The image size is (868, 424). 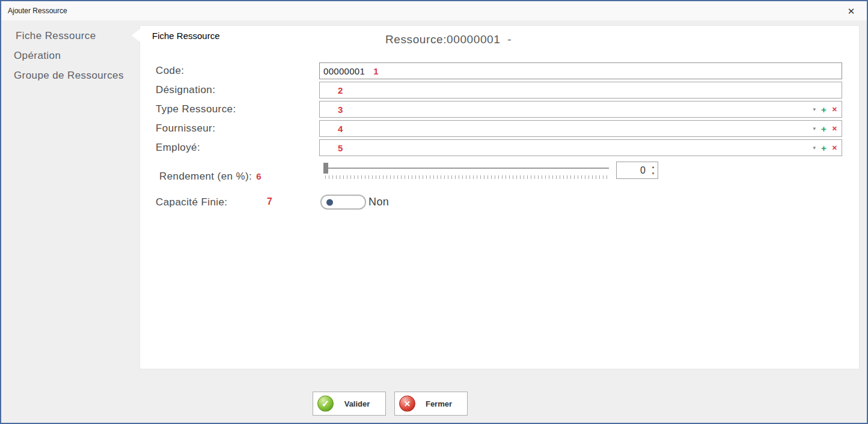 I want to click on panel-title: Fiche Ressource, so click(x=186, y=36).